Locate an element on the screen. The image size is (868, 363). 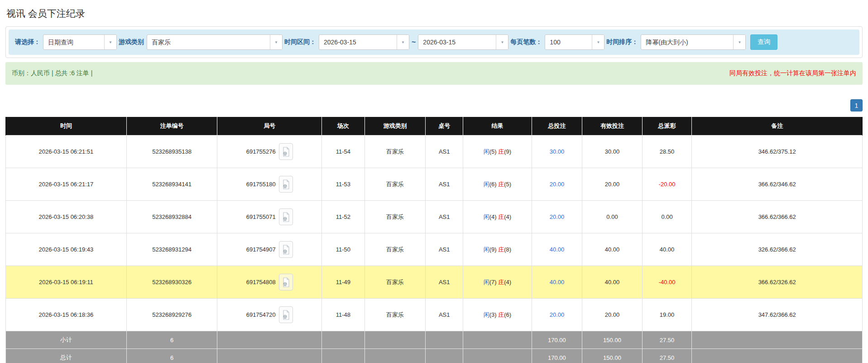
cell-valid-bet: 20.00 is located at coordinates (612, 184).